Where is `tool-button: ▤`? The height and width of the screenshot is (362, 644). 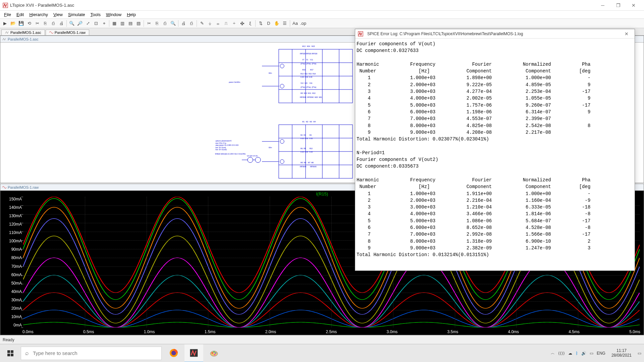 tool-button: ▤ is located at coordinates (130, 23).